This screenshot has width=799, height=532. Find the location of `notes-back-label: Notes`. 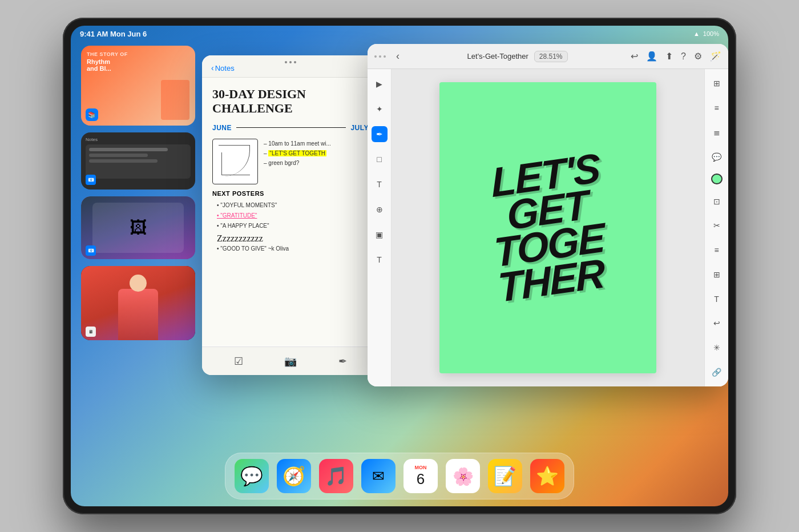

notes-back-label: Notes is located at coordinates (225, 68).